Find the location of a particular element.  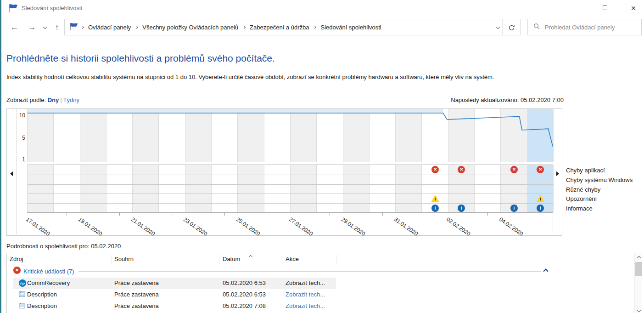

stability-index-line is located at coordinates (291, 136).